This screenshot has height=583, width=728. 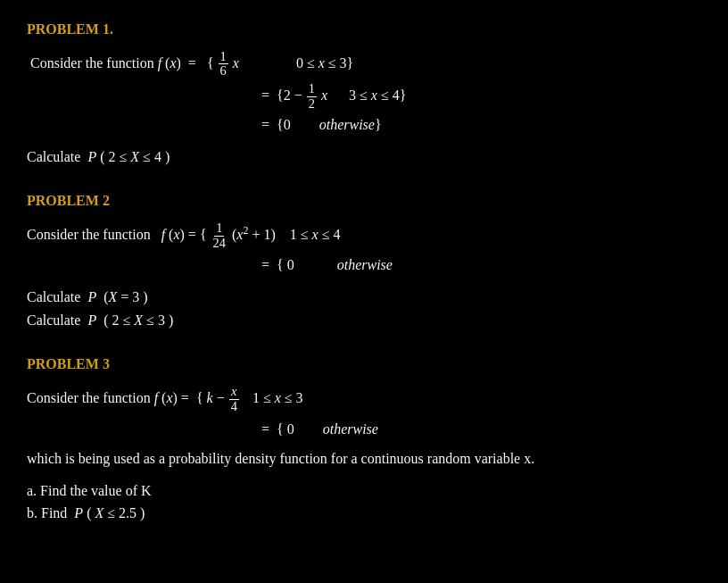 What do you see at coordinates (364, 29) in the screenshot?
I see `problem-1-title: PROBLEM 1.` at bounding box center [364, 29].